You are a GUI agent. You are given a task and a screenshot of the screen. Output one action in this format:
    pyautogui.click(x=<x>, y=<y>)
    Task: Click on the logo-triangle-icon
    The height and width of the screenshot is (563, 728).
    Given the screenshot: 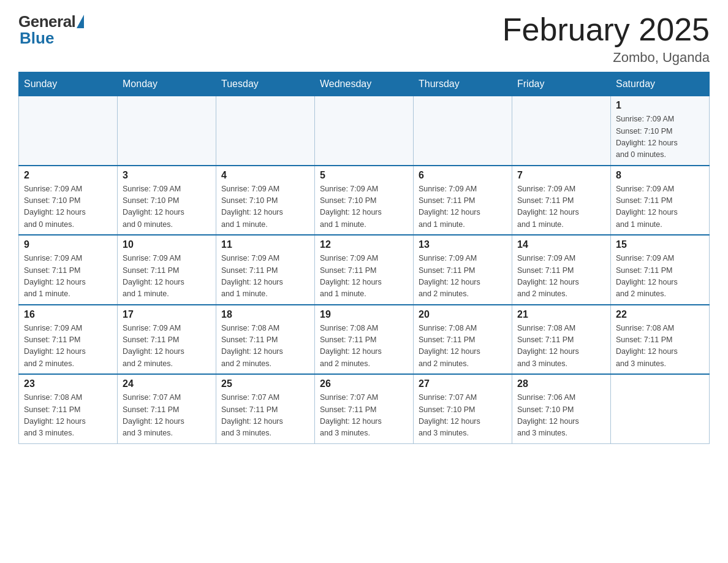 What is the action you would take?
    pyautogui.click(x=80, y=21)
    